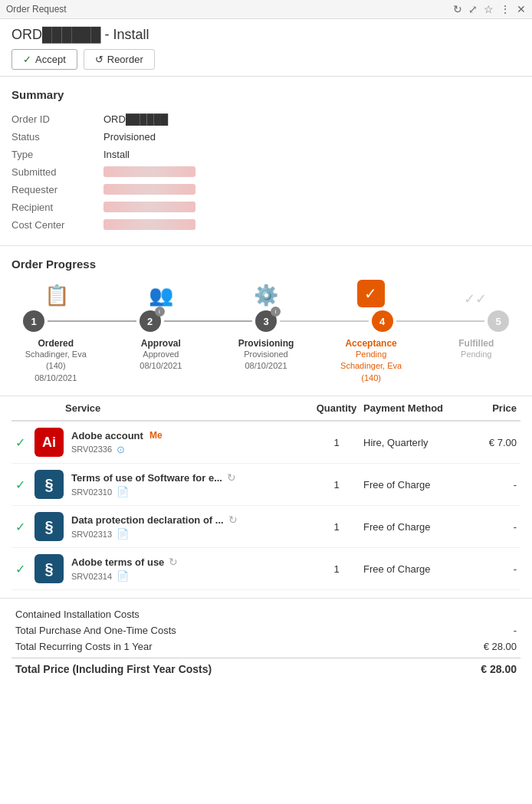 This screenshot has height=804, width=532. I want to click on total-row-installation: Contained Installation Costs, so click(266, 615).